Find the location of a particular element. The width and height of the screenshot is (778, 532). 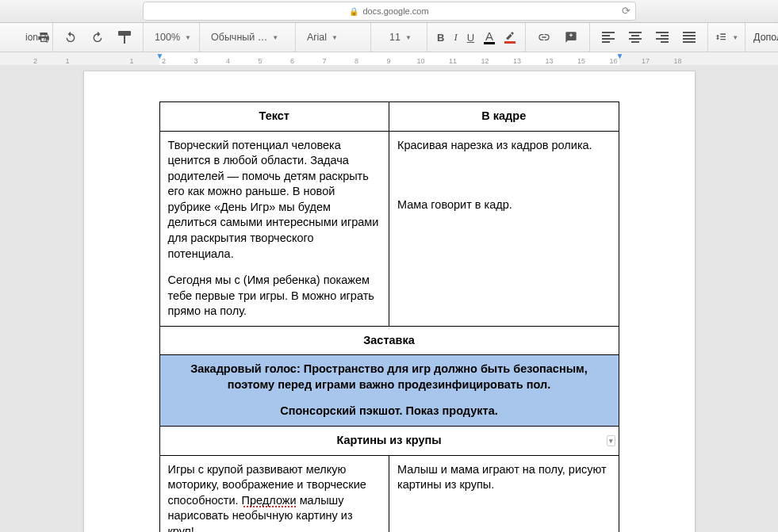

ruler-tick: 17 is located at coordinates (646, 61).